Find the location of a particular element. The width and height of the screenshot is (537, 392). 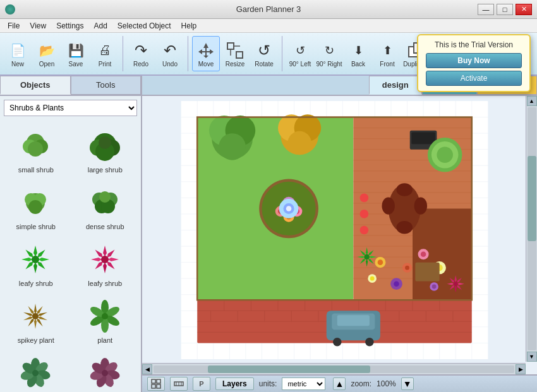

panel-tabs: Objects Tools is located at coordinates (71, 86).